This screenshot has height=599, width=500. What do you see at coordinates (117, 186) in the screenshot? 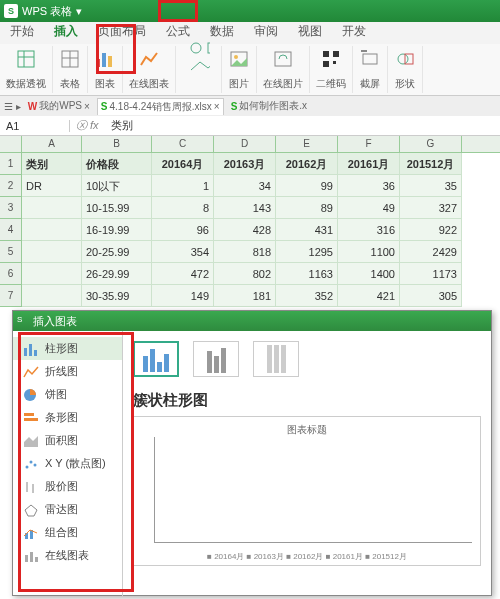
I see `cell: 10以下` at bounding box center [117, 186].